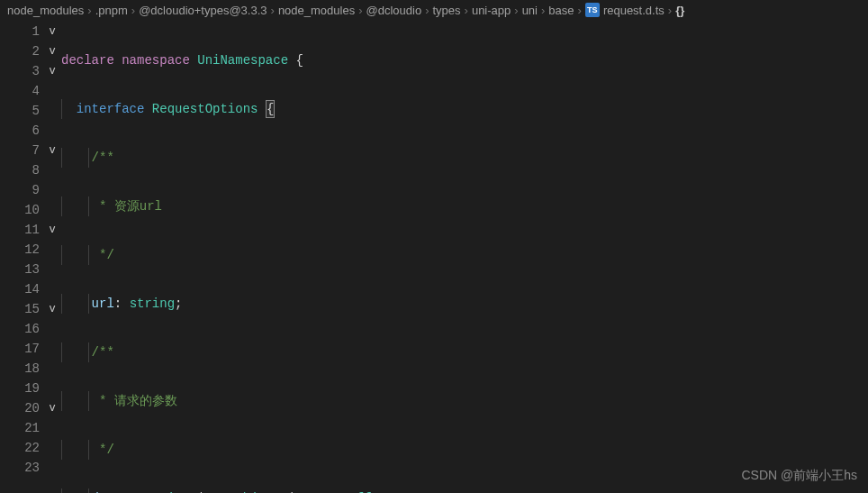  Describe the element at coordinates (680, 11) in the screenshot. I see `symbol-icon: {}` at that location.